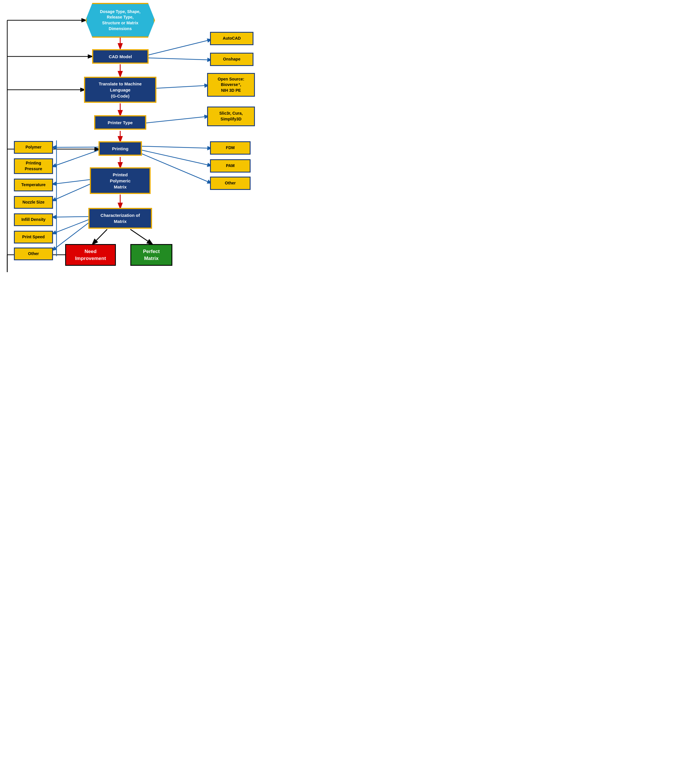  Describe the element at coordinates (33, 202) in the screenshot. I see `nozzle-size-node: Nozzle Size` at that location.